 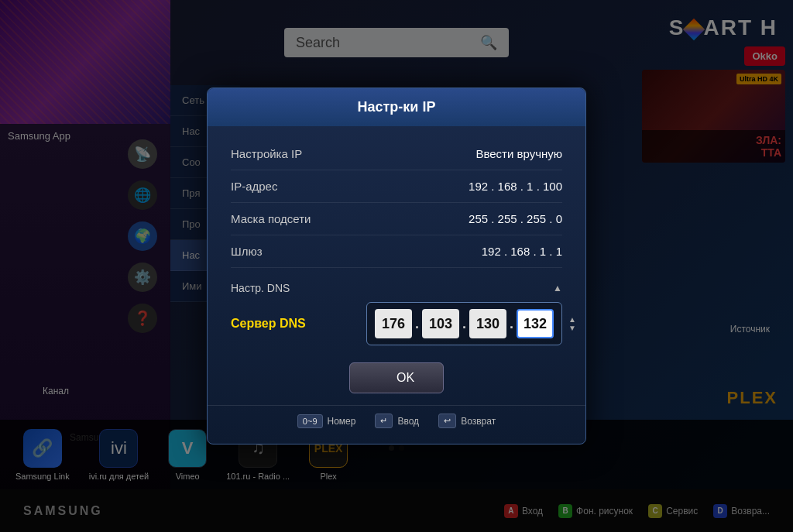 What do you see at coordinates (266, 153) in the screenshot?
I see `dialog-label-ip-setting: Настройка IP` at bounding box center [266, 153].